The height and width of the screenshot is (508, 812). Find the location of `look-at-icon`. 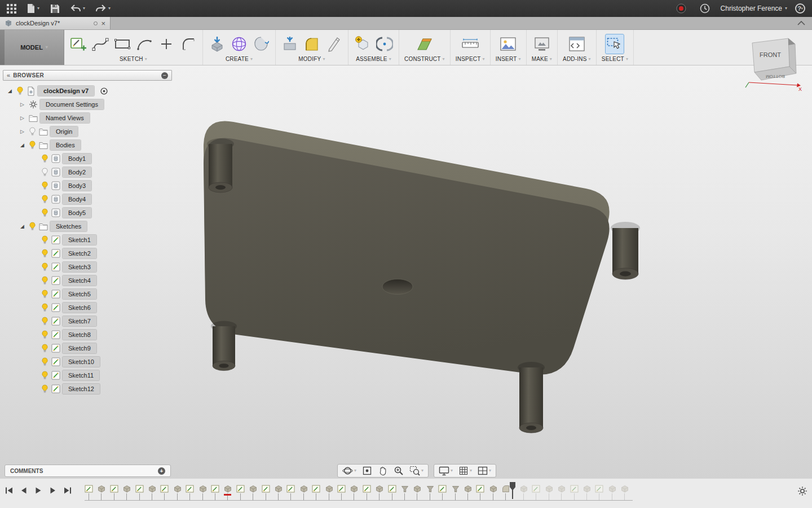

look-at-icon is located at coordinates (367, 471).